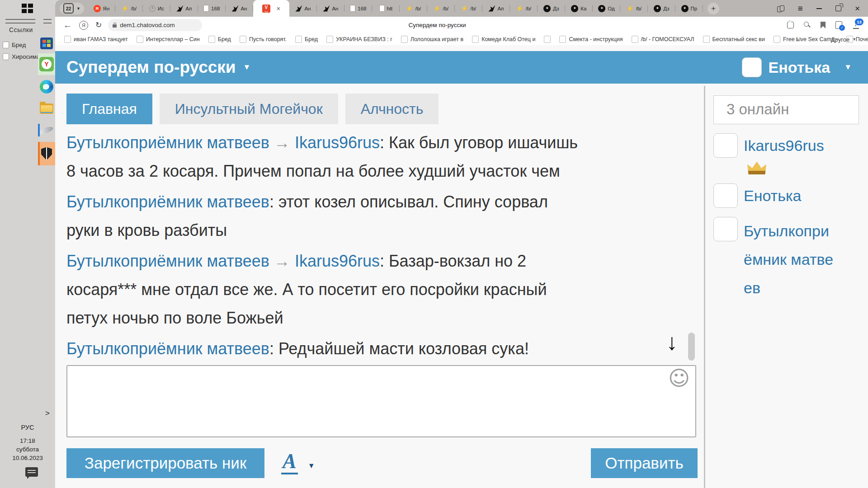 Image resolution: width=868 pixels, height=488 pixels. What do you see at coordinates (247, 67) in the screenshot?
I see `room-dropdown-caret-icon: ▼` at bounding box center [247, 67].